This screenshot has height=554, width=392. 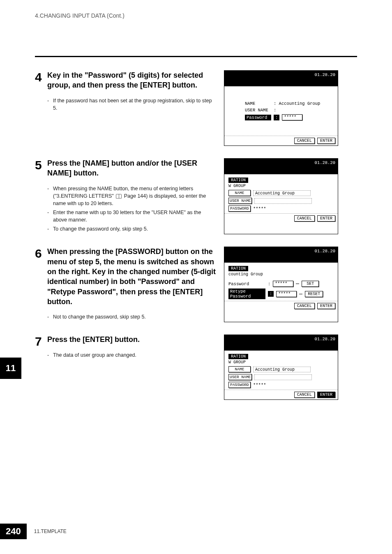 What do you see at coordinates (281, 196) in the screenshot?
I see `screenshot-step5: 01.28.20 RATION W GROUP NAME Accounting …` at bounding box center [281, 196].